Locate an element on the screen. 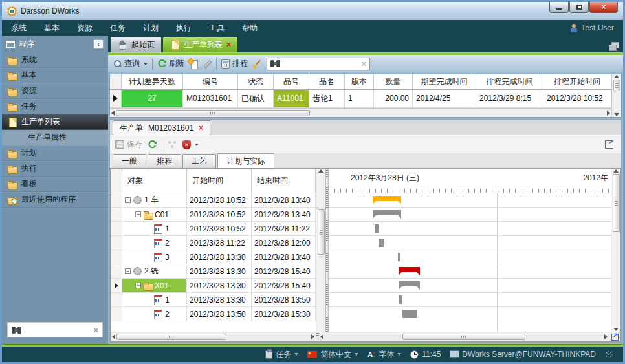 The height and width of the screenshot is (364, 625). edit-button is located at coordinates (207, 64).